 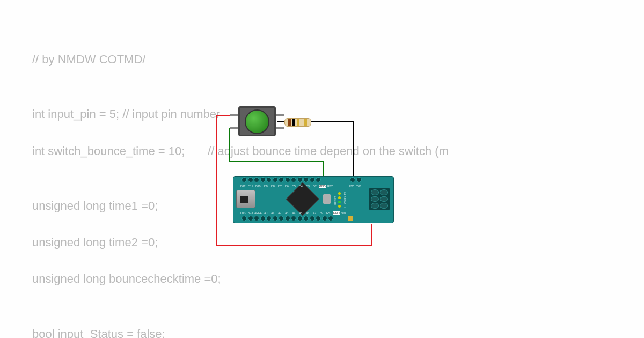 What do you see at coordinates (266, 213) in the screenshot?
I see `pin-label: A0` at bounding box center [266, 213].